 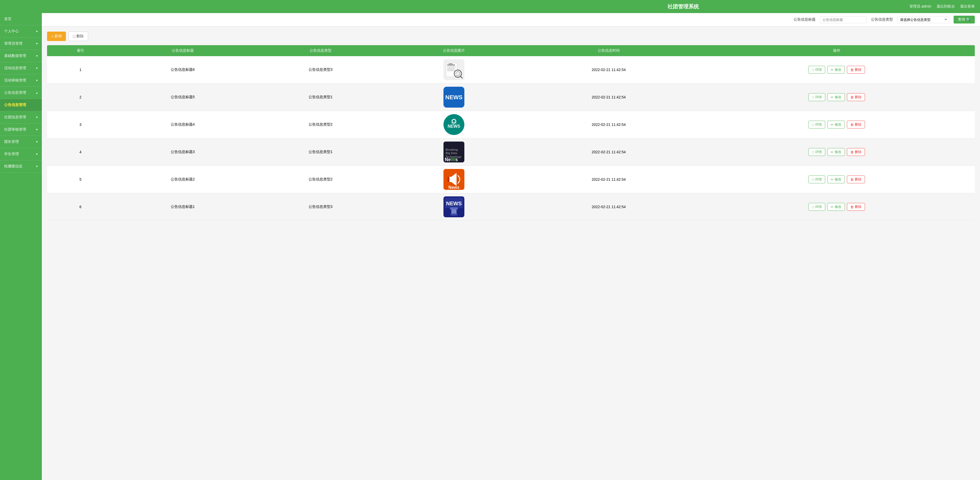 What do you see at coordinates (923, 20) in the screenshot?
I see `type-select: 请选择公告信息类型 公告信息类型1 公告信息类型2 公告信息类型3` at bounding box center [923, 20].